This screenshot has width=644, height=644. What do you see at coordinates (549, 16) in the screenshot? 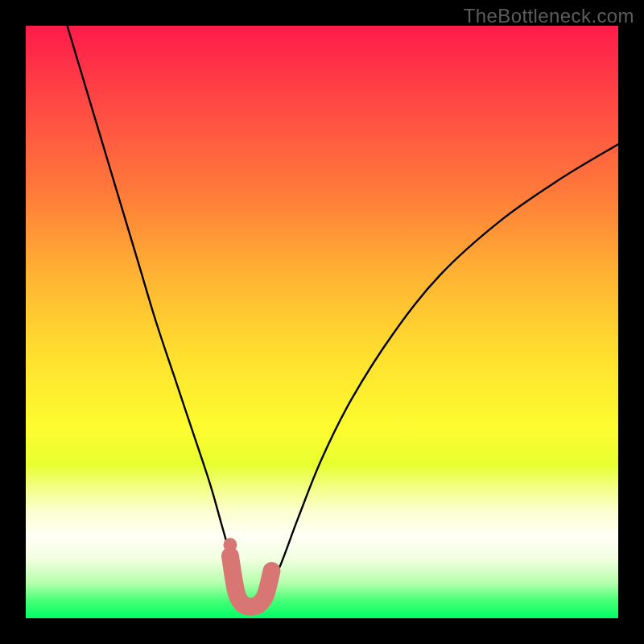
I see `watermark-text: TheBottleneck.com` at bounding box center [549, 16].